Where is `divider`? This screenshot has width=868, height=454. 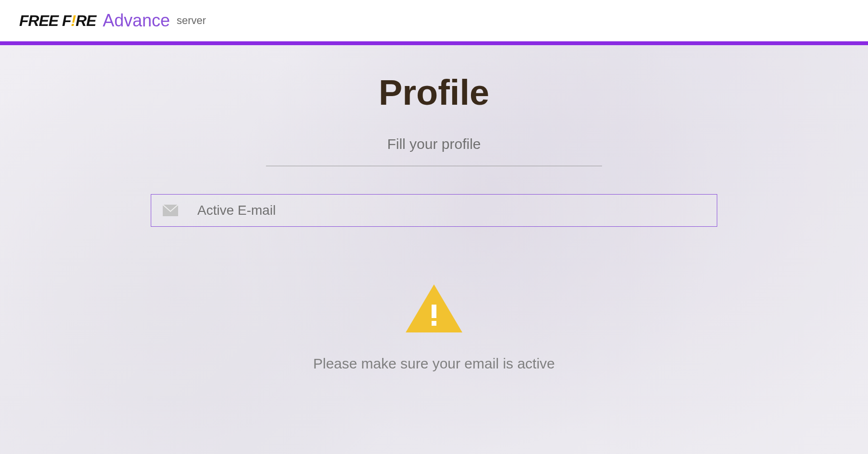 divider is located at coordinates (434, 166).